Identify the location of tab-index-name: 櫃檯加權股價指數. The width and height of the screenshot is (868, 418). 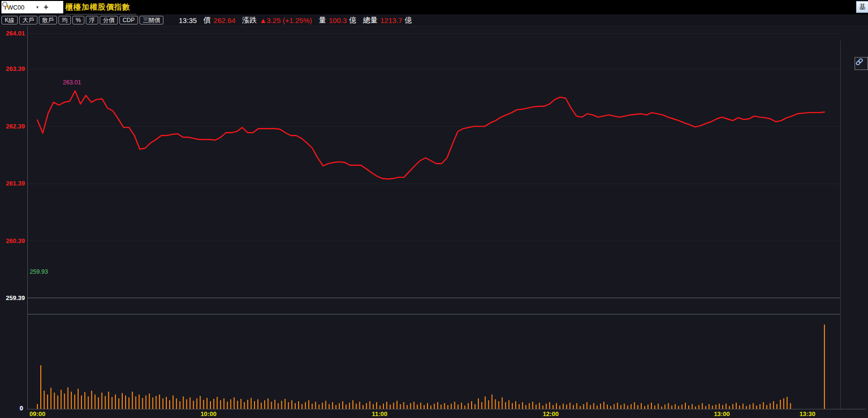
(101, 7).